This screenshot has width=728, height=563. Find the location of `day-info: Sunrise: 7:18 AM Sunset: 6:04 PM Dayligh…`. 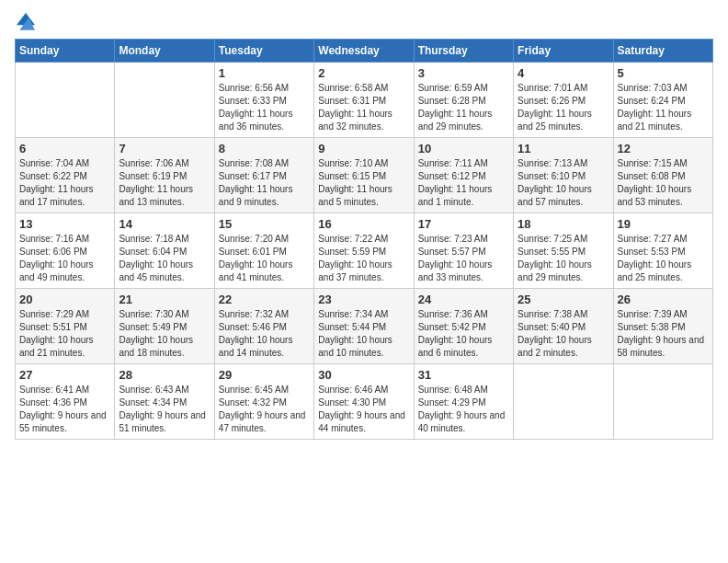

day-info: Sunrise: 7:18 AM Sunset: 6:04 PM Dayligh… is located at coordinates (164, 259).